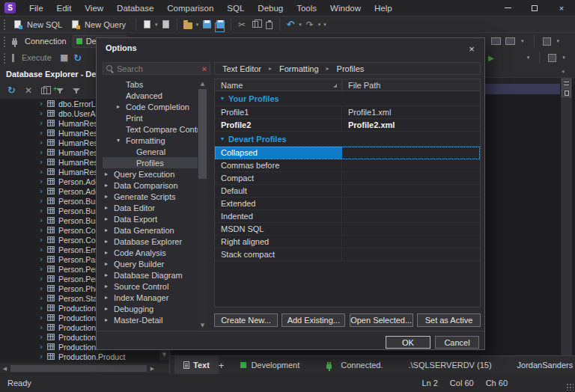 The width and height of the screenshot is (575, 392). I want to click on options-tree-item: ▾ Formatting, so click(150, 141).